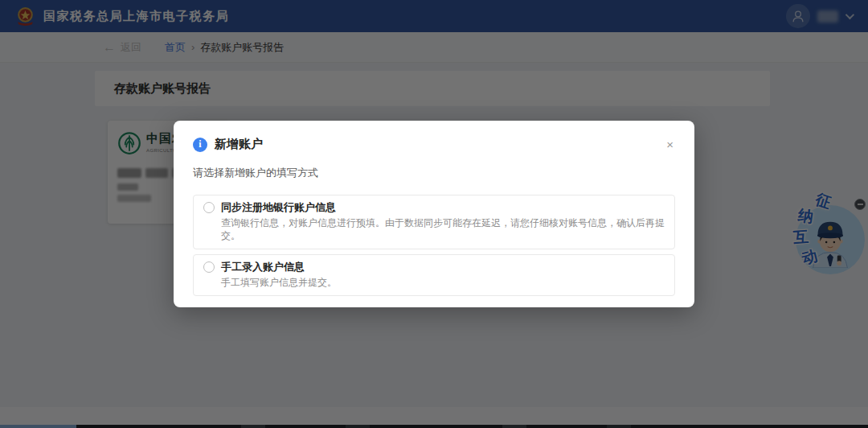 The height and width of the screenshot is (428, 868). Describe the element at coordinates (434, 426) in the screenshot. I see `bottom-strip` at that location.